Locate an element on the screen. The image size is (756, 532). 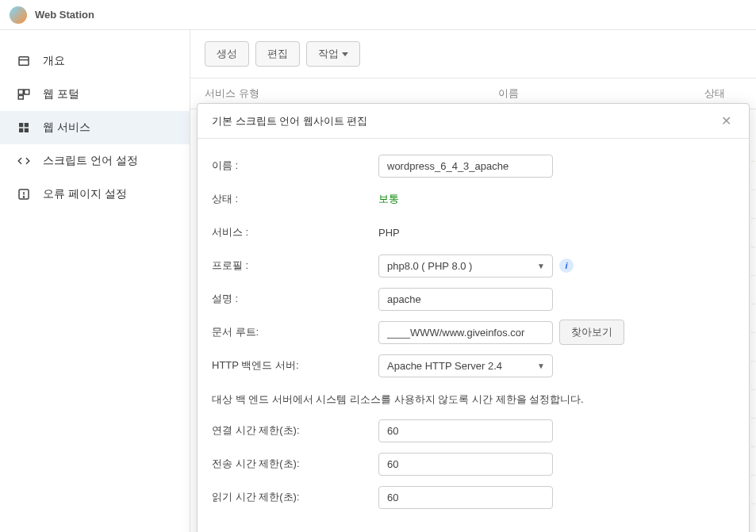
timeout-help-text: 대상 백 엔드 서버에서 시스템 리소스를 사용하지 않도록 시간 제한을 설정… is located at coordinates (473, 400).